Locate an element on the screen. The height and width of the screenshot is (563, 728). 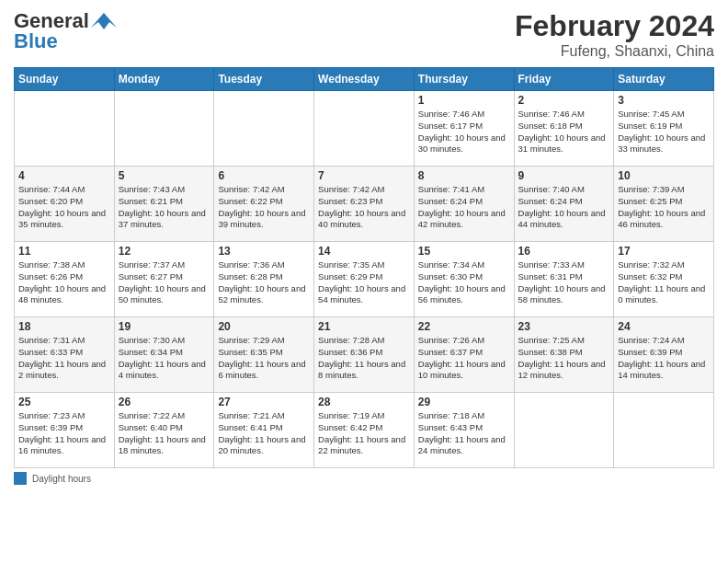
weekday-header: Saturday is located at coordinates (664, 79).